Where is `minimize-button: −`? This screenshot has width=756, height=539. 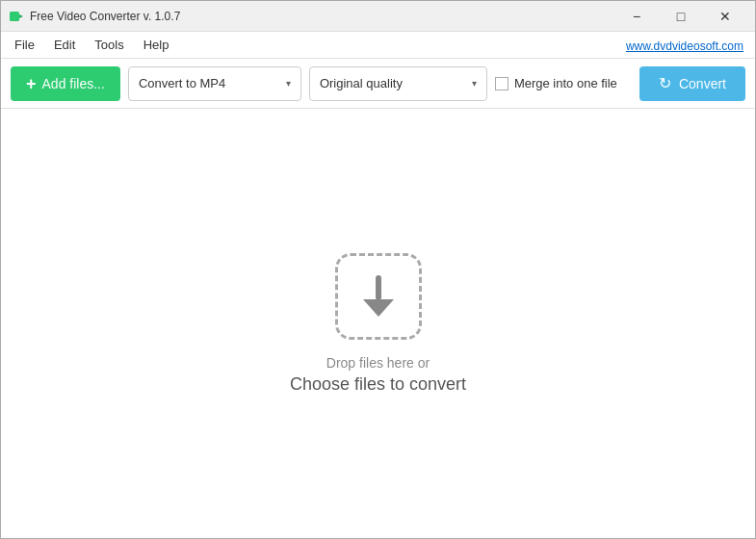 minimize-button: − is located at coordinates (637, 16).